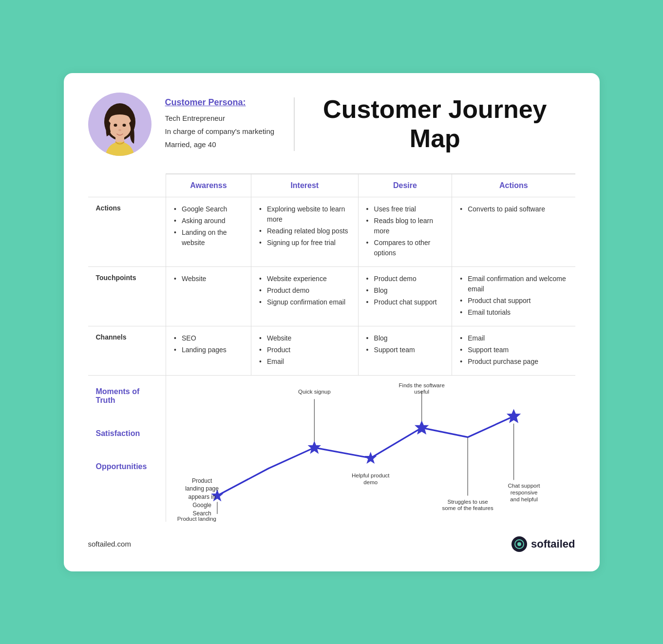  I want to click on cell-channels-interest: Website Product Email, so click(304, 351).